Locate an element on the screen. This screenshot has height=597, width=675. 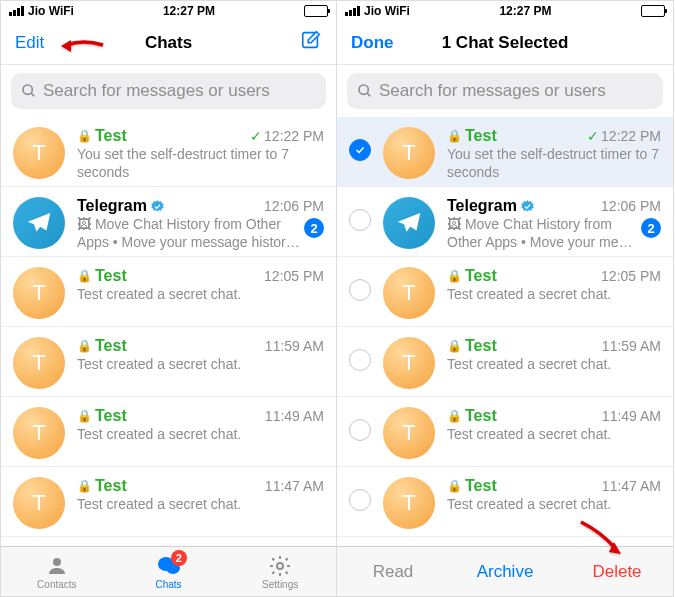
nav-title: 1 Chat Selected is located at coordinates (506, 43).